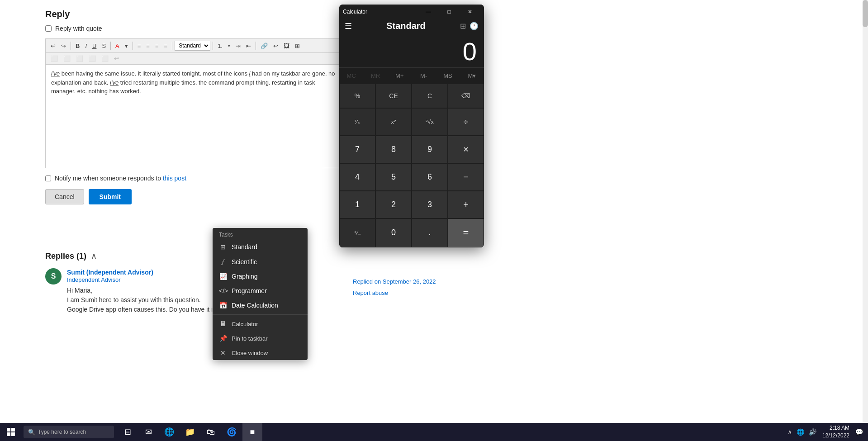  What do you see at coordinates (430, 204) in the screenshot?
I see `calc-3-button: 3` at bounding box center [430, 204].